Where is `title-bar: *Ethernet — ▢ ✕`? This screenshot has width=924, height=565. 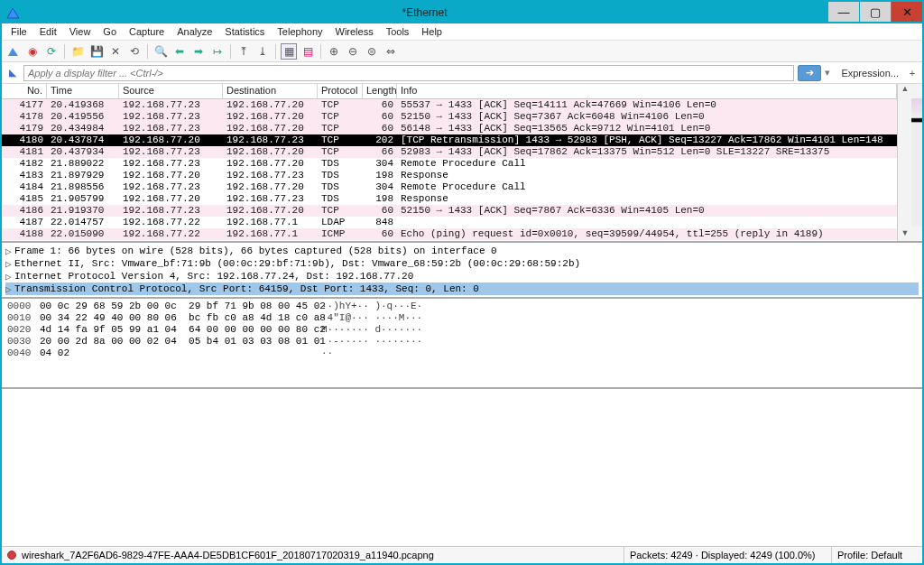
title-bar: *Ethernet — ▢ ✕ is located at coordinates (462, 13).